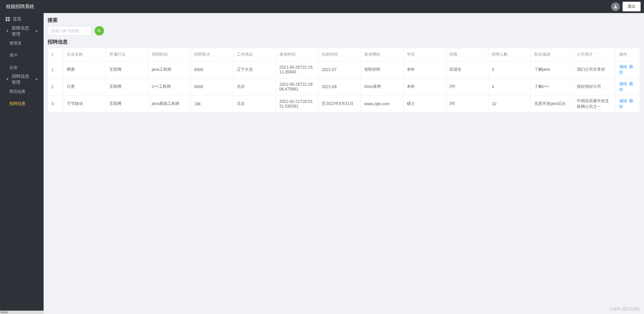 The width and height of the screenshot is (644, 314). What do you see at coordinates (467, 104) in the screenshot?
I see `cell-exp: 3年` at bounding box center [467, 104].